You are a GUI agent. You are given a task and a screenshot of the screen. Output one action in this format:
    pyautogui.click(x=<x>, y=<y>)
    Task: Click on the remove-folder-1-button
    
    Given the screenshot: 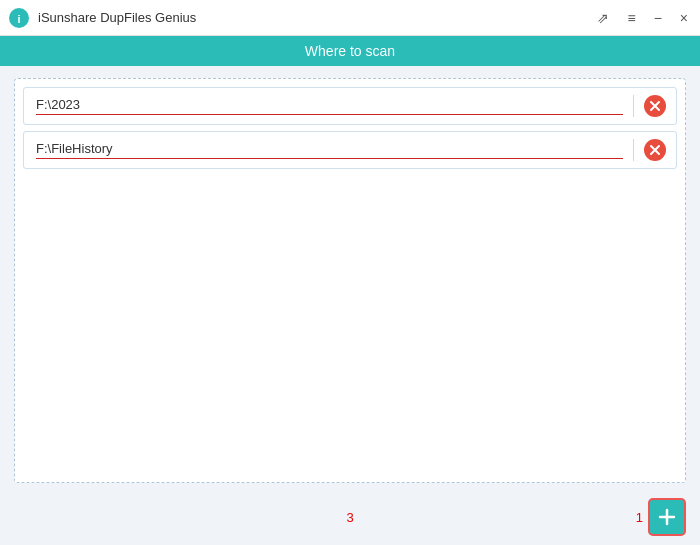 What is the action you would take?
    pyautogui.click(x=655, y=106)
    